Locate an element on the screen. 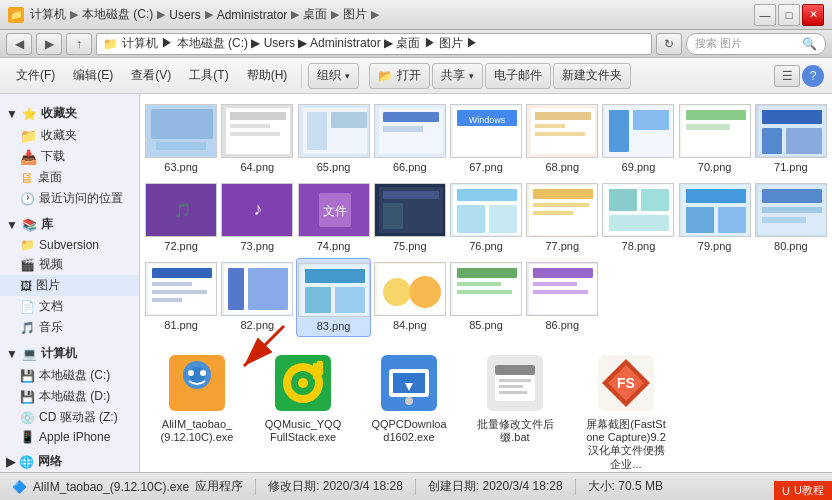 Image resolution: width=832 pixels, height=500 pixels. close-button: ✕ is located at coordinates (813, 15).